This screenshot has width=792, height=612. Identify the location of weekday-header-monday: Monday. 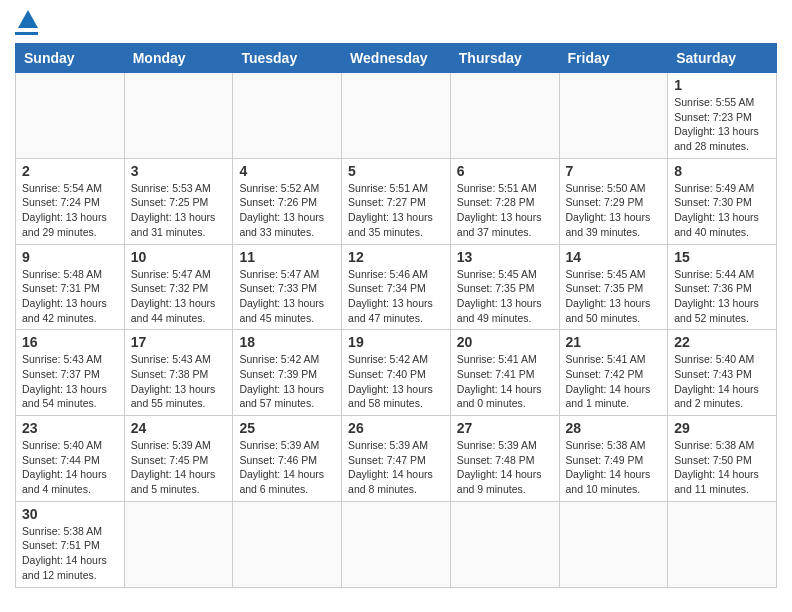
(178, 58).